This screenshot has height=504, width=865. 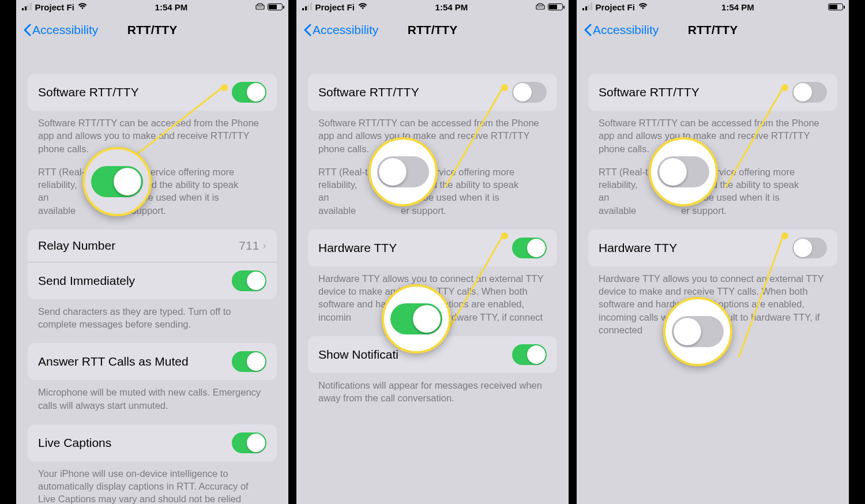 I want to click on live-captions-toggle, so click(x=249, y=443).